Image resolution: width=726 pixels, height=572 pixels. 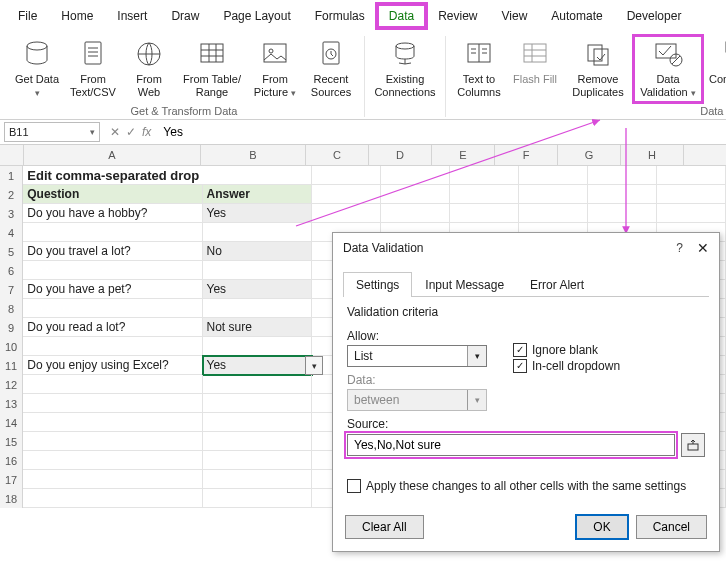 What do you see at coordinates (258, 232) in the screenshot?
I see `cell-B4` at bounding box center [258, 232].